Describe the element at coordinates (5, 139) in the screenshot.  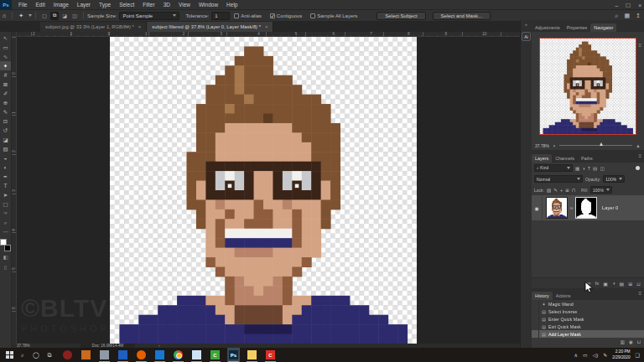
I see `eraser-tool: ◪` at that location.